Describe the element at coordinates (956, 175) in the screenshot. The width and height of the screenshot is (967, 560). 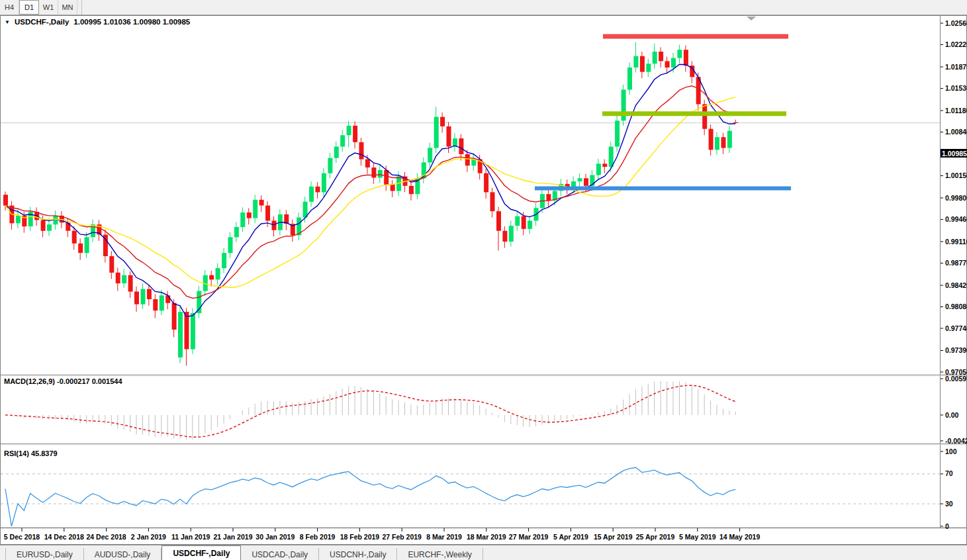
I see `svg-text: 1.00150` at that location.